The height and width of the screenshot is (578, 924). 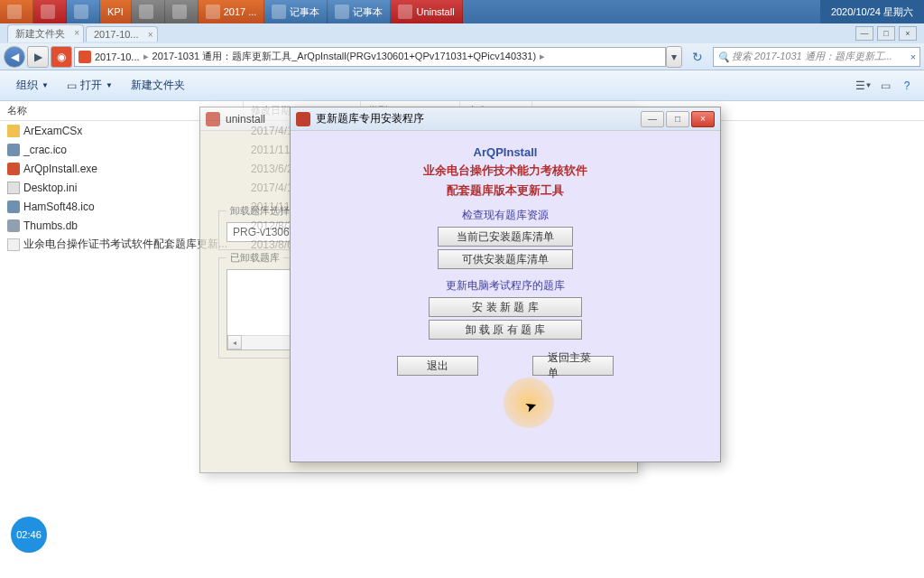 I want to click on dialog-heading: 业余电台操作技术能力考核软件, so click(x=505, y=171).